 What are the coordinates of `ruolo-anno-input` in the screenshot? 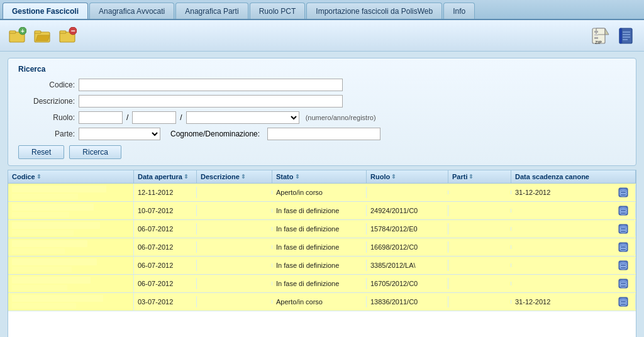 It's located at (154, 118).